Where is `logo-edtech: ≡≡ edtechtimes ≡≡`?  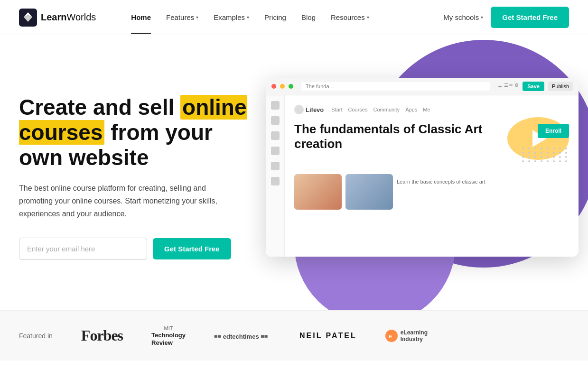
logo-edtech: ≡≡ edtechtimes ≡≡ is located at coordinates (243, 336).